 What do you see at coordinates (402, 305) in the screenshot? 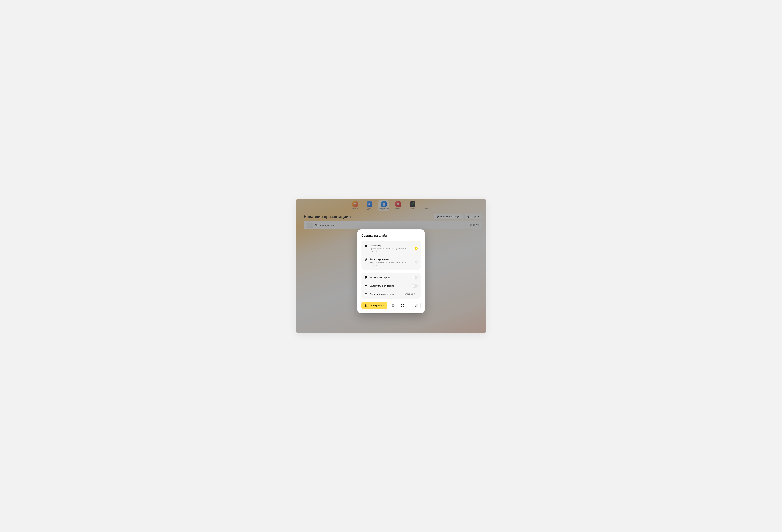
I see `qr-icon` at bounding box center [402, 305].